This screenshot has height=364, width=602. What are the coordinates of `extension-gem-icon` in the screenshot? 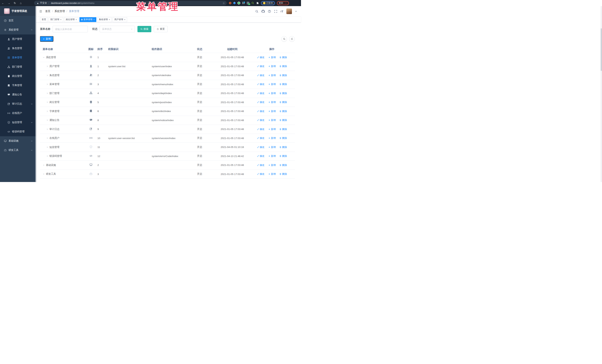 It's located at (235, 3).